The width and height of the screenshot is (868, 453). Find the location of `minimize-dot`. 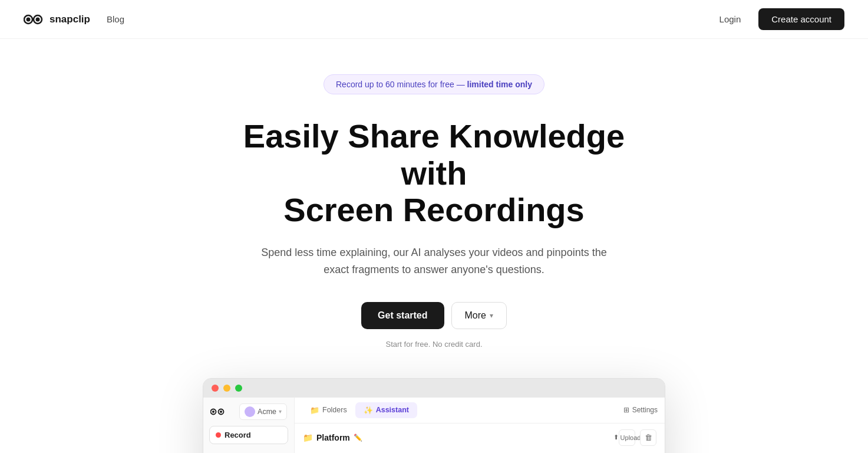

minimize-dot is located at coordinates (227, 388).